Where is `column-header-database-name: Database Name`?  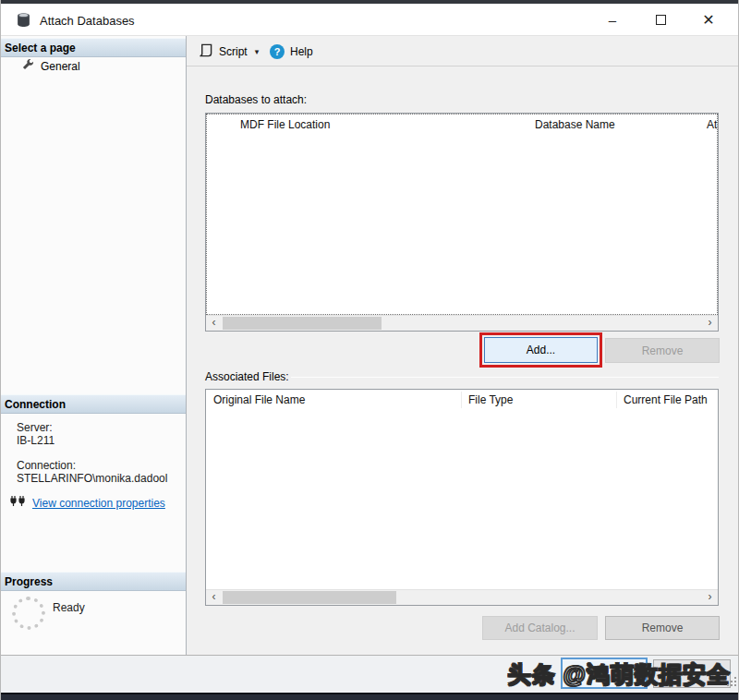
column-header-database-name: Database Name is located at coordinates (575, 125).